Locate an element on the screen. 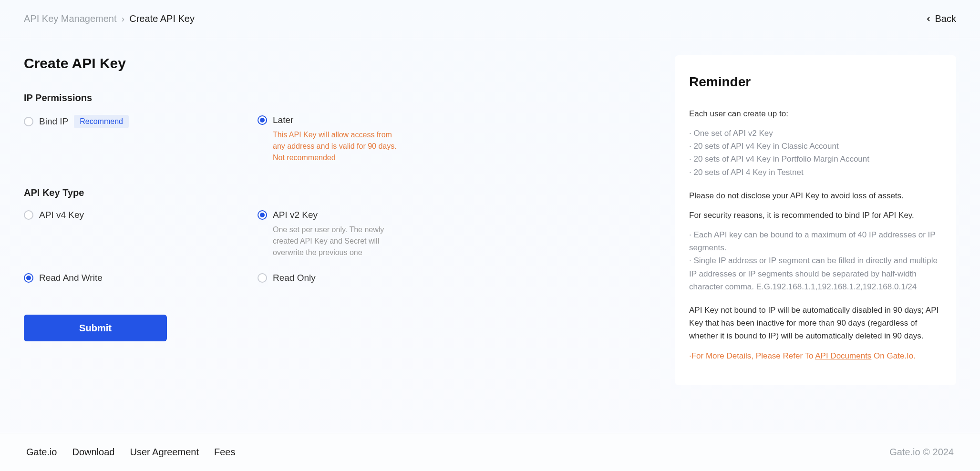  radio-read-only: Read Only is located at coordinates (329, 278).